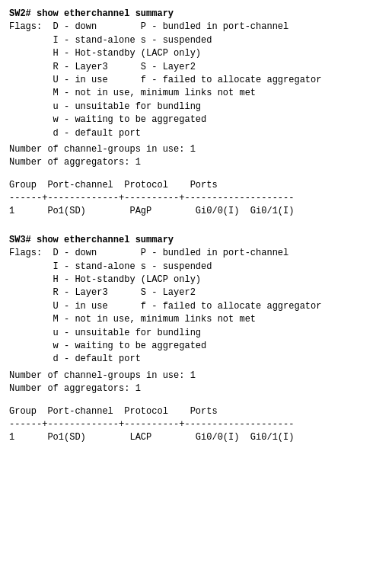  Describe the element at coordinates (196, 241) in the screenshot. I see `sw3-command: SW3# show etherchannel summary` at that location.